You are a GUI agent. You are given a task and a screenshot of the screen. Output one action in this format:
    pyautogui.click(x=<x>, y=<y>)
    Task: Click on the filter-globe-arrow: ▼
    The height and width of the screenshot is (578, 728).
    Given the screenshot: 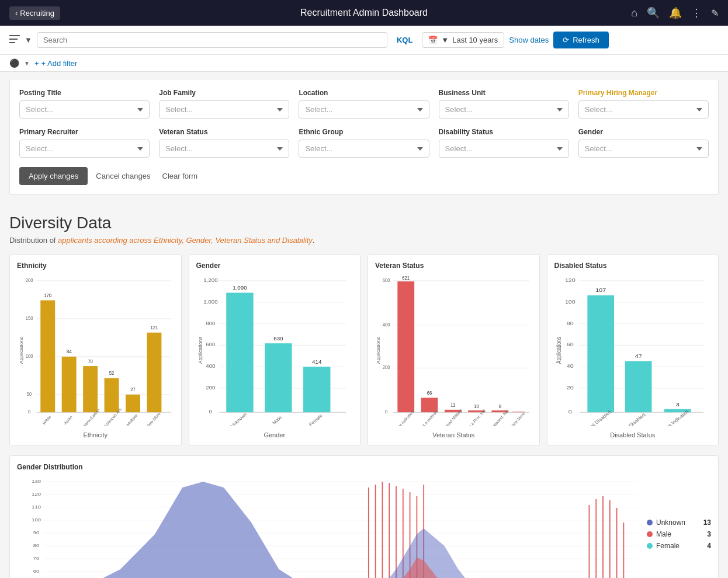 What is the action you would take?
    pyautogui.click(x=27, y=63)
    